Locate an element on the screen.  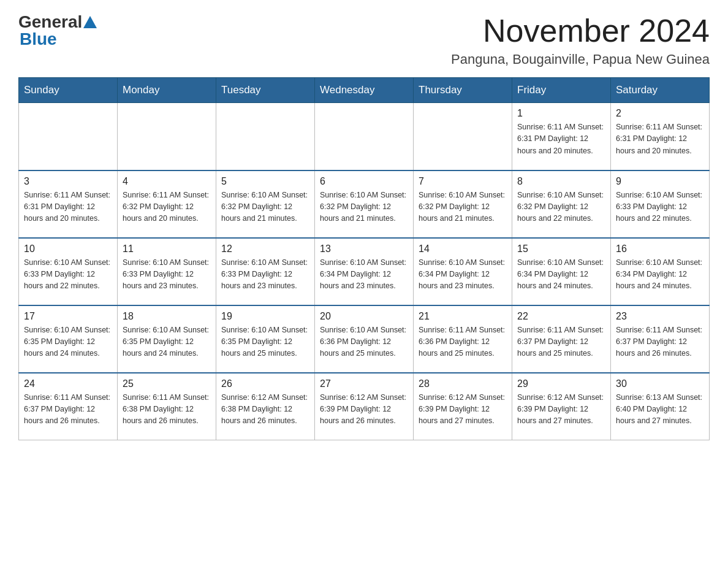
day-number: 26 is located at coordinates (265, 384).